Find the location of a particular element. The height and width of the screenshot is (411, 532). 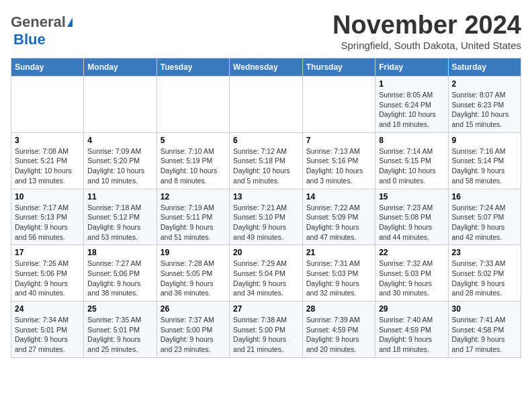

day-cell: 21Sunrise: 7:31 AM Sunset: 5:03 PM Dayli… is located at coordinates (339, 273).